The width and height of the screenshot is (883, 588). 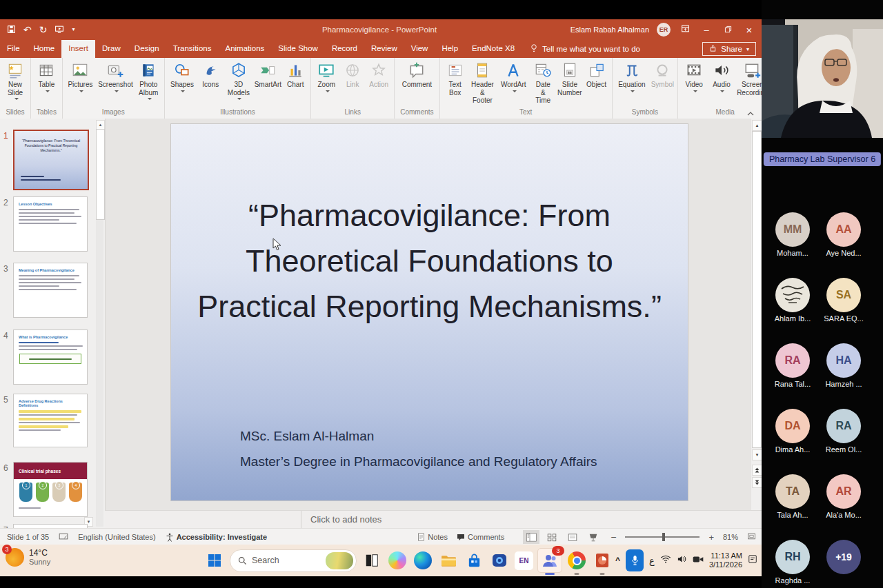 I want to click on screenshot-button: Screenshot, so click(x=116, y=79).